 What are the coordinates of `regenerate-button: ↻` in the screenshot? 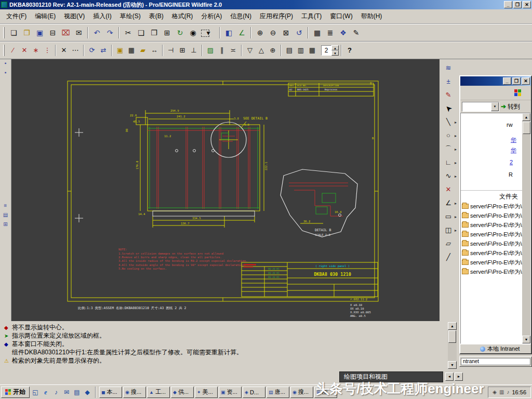 It's located at (180, 33).